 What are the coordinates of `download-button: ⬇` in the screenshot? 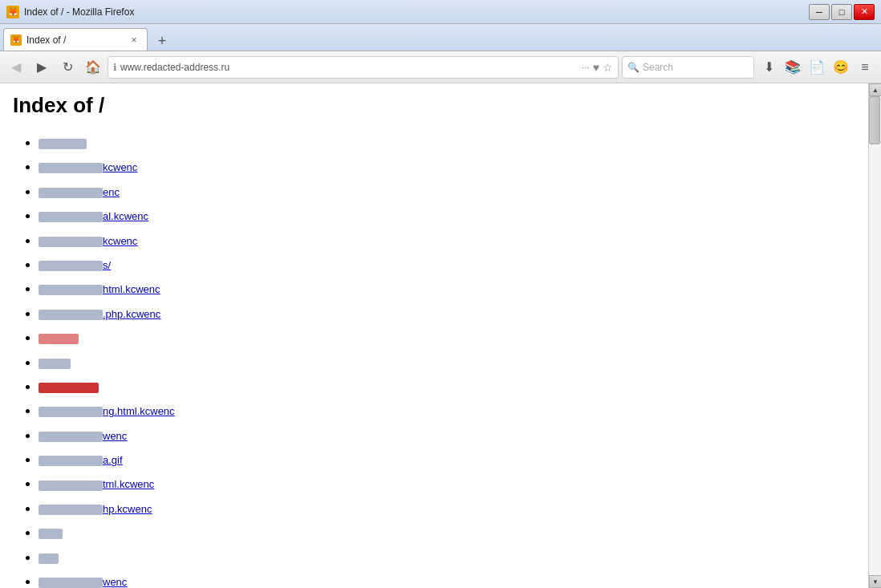 It's located at (769, 67).